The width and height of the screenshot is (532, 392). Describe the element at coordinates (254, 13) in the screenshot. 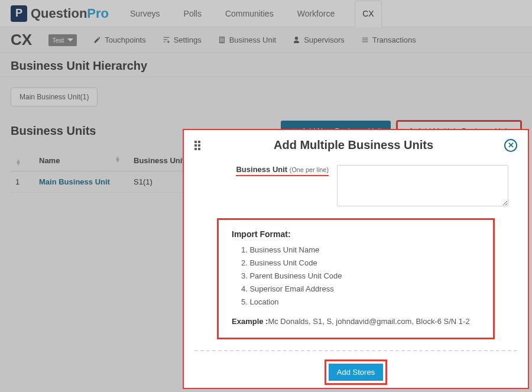

I see `top-tabs: Surveys Polls Communities Workforce CX` at that location.